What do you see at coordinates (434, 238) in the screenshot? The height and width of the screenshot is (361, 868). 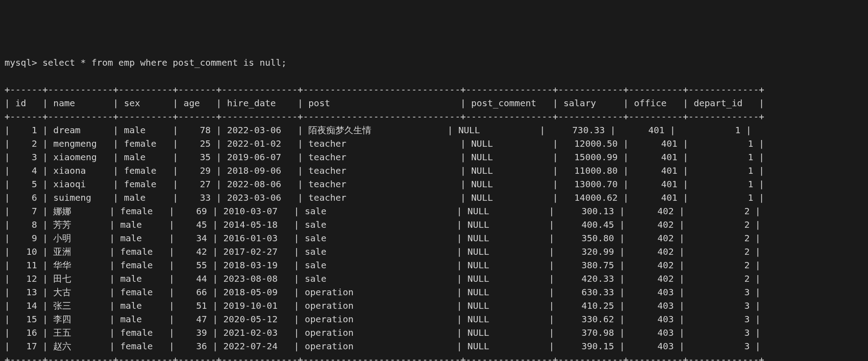 I see `table-row: | 9 | 小明 | male | 34 | 2016-01-03 | sale…` at bounding box center [434, 238].